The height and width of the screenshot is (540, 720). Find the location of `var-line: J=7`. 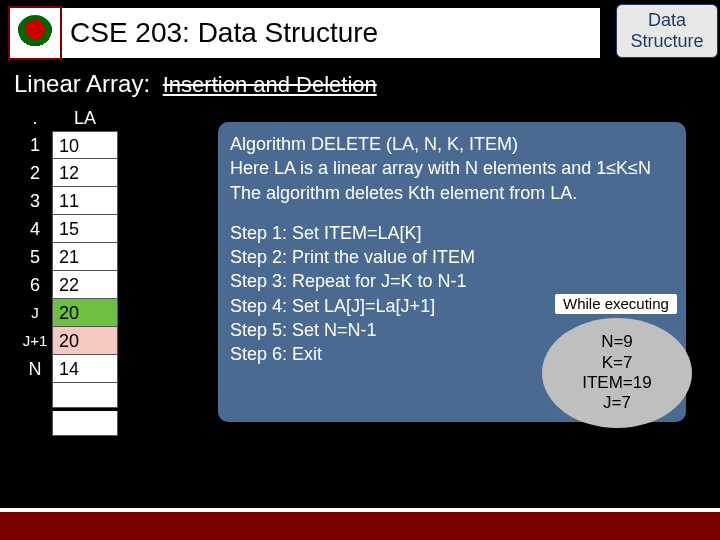

var-line: J=7 is located at coordinates (617, 403).